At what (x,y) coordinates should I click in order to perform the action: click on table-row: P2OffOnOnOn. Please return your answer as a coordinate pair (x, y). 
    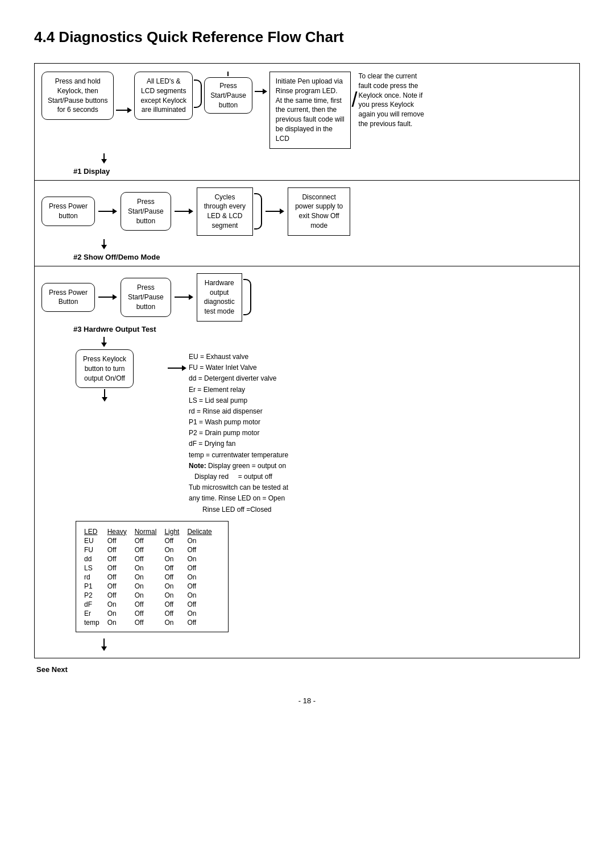
    Looking at the image, I should click on (152, 595).